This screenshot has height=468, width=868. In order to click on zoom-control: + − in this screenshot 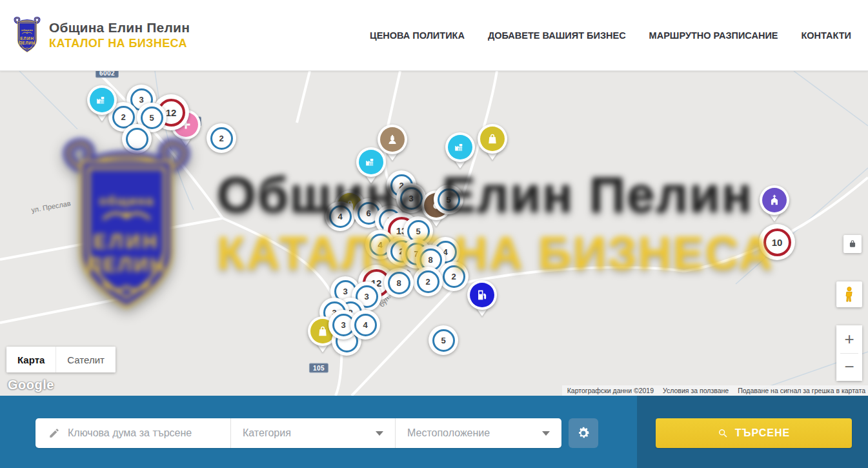, I will do `click(849, 353)`.